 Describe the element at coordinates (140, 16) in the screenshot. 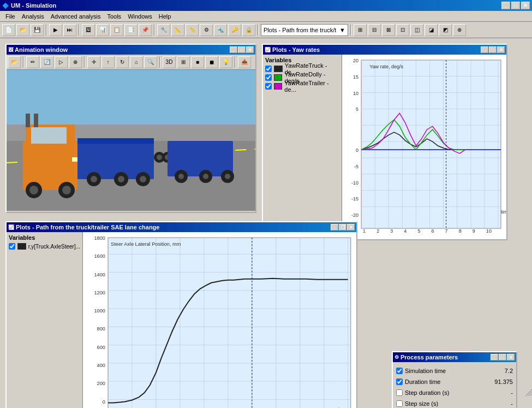

I see `menu-windows: Windows` at that location.